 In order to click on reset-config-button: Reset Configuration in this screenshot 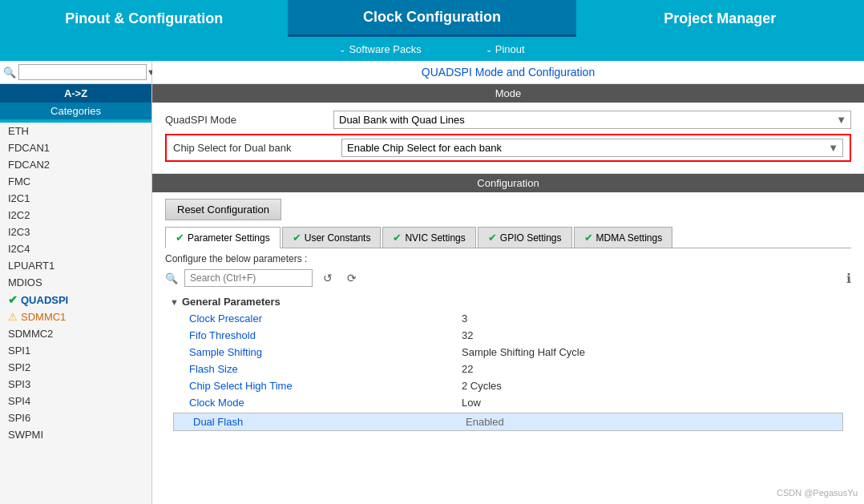, I will do `click(223, 210)`.